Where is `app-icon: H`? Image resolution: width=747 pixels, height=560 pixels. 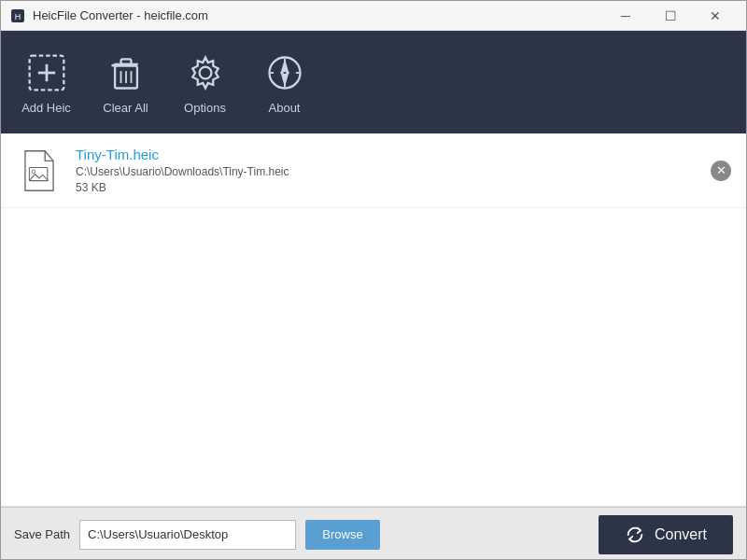
app-icon: H is located at coordinates (18, 16).